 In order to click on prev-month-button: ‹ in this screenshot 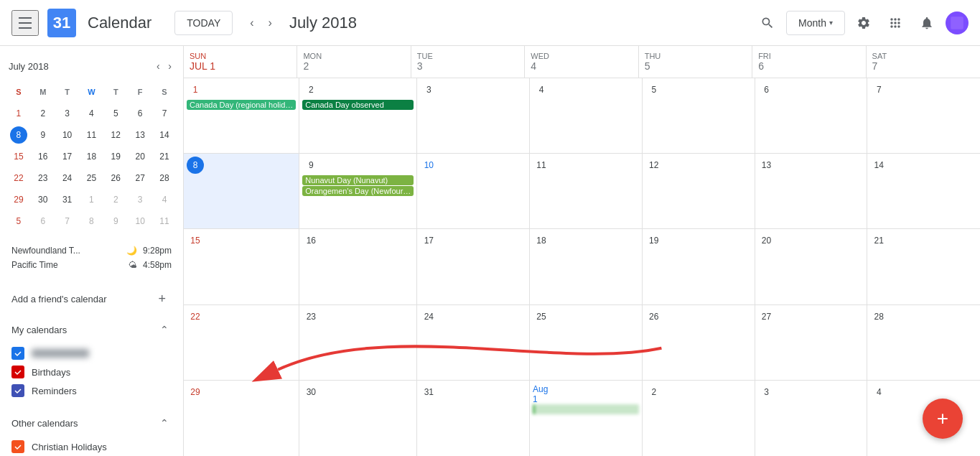, I will do `click(251, 23)`.